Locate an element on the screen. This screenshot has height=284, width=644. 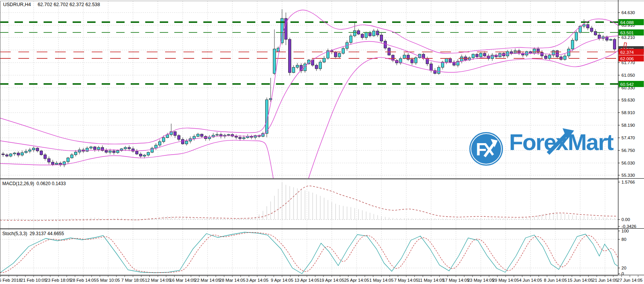
svg-text: 20 is located at coordinates (624, 268).